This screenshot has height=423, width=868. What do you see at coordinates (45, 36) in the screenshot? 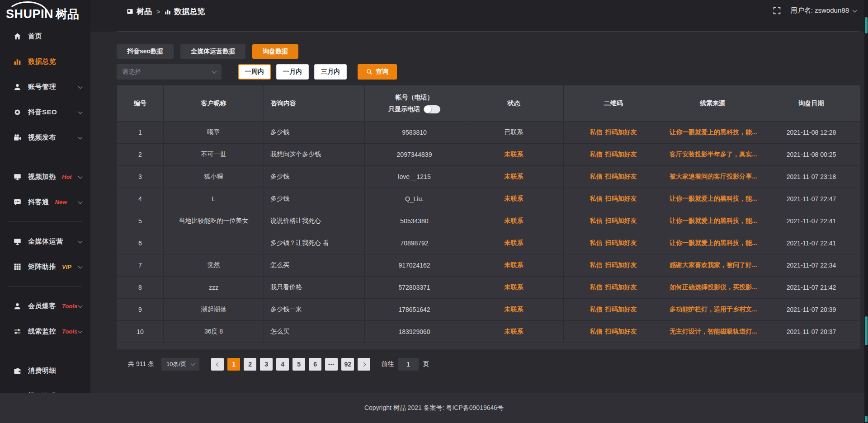
I see `sidebar-item-home: 首页` at bounding box center [45, 36].